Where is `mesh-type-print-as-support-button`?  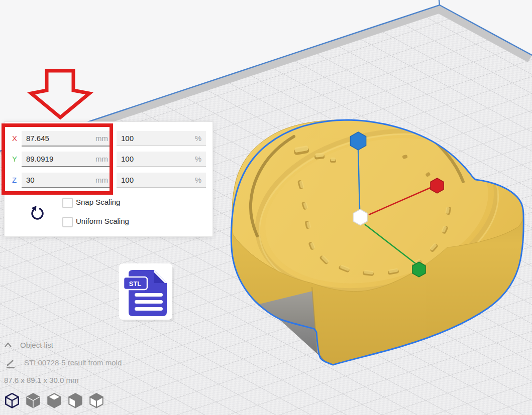 mesh-type-print-as-support-button is located at coordinates (33, 400).